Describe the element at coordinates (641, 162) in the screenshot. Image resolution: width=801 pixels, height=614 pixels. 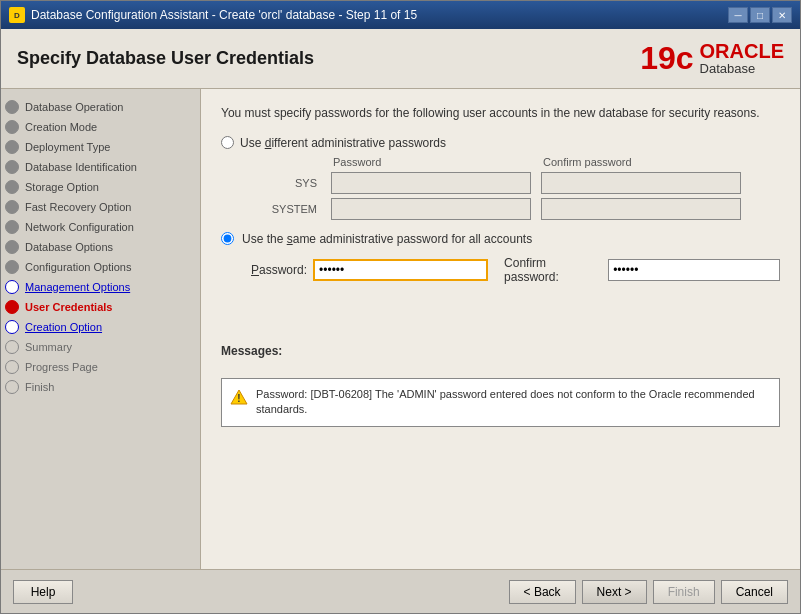
I see `col-confirm-header: Confirm password` at that location.